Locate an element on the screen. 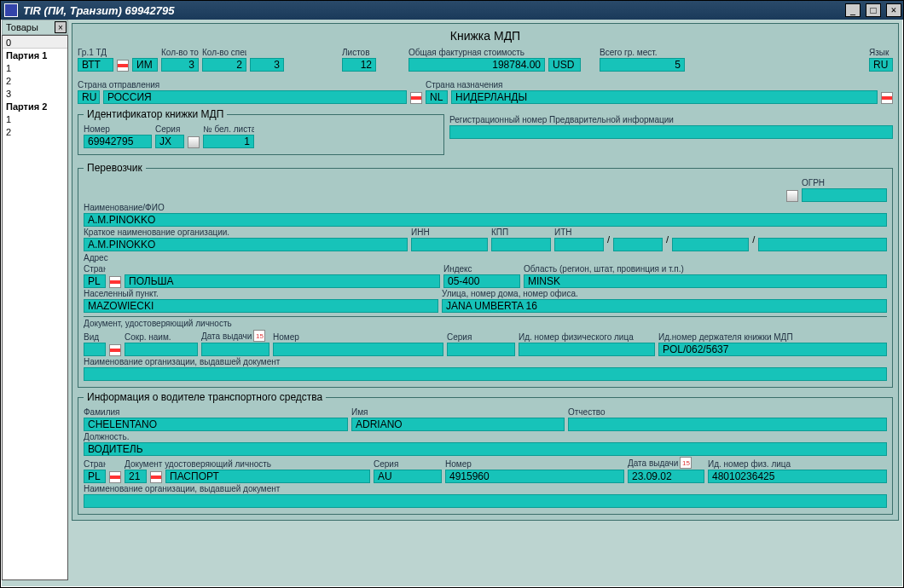  driver-series-label: Серия is located at coordinates (408, 464).